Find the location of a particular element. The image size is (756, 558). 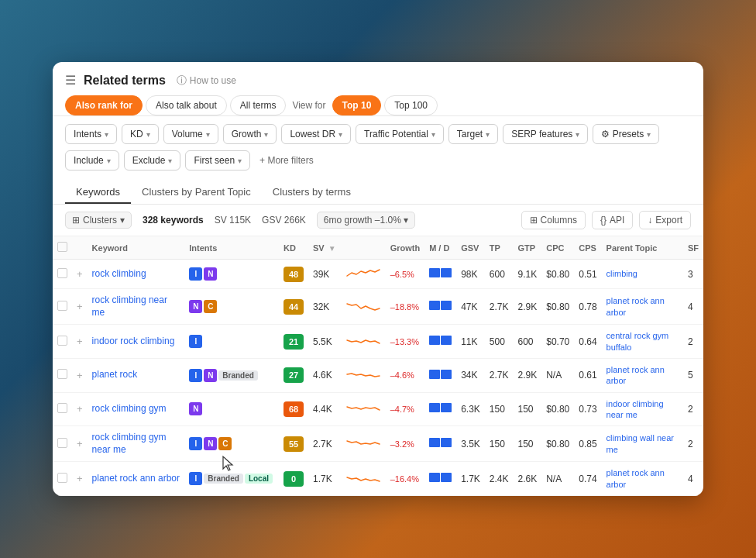

gsv-cell: 1.7K is located at coordinates (471, 479).